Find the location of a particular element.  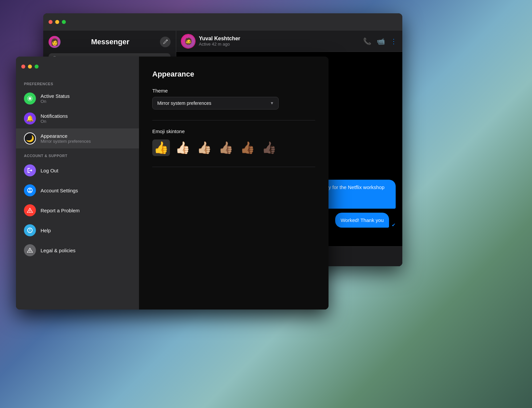

compose-button is located at coordinates (165, 42).